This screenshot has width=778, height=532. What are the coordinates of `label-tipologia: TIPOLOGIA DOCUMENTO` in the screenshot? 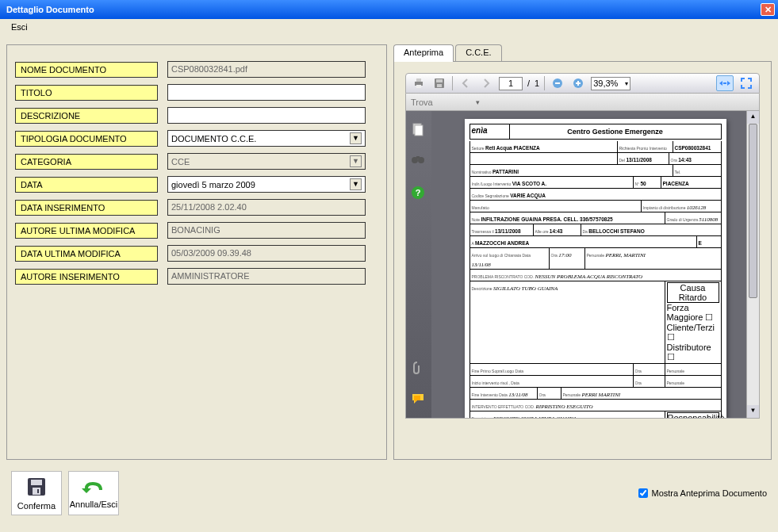 It's located at (86, 139).